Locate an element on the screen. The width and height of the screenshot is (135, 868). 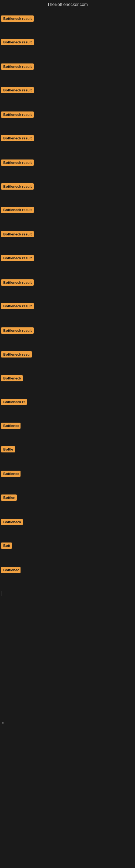
bottleneck-item-18: Bottlenec is located at coordinates (11, 426).